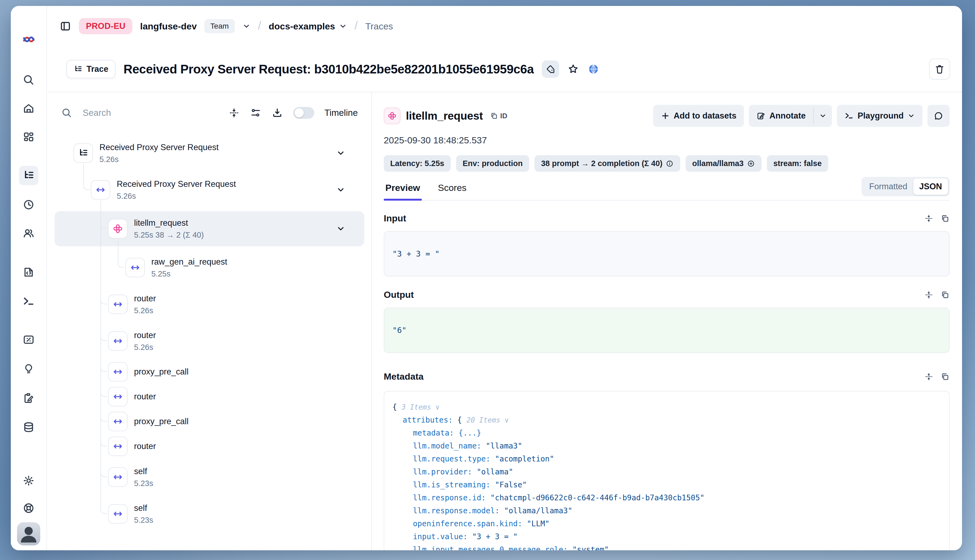  Describe the element at coordinates (823, 116) in the screenshot. I see `annotate-dropdown-button` at that location.